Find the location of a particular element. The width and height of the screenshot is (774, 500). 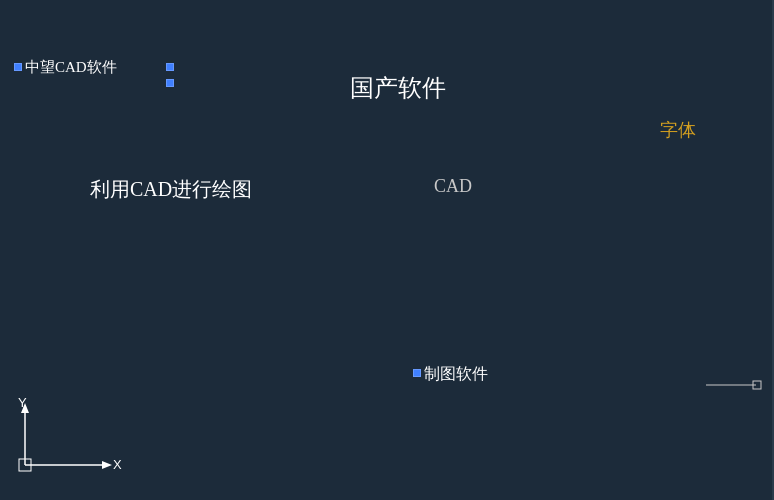

svg-text: X is located at coordinates (118, 464).